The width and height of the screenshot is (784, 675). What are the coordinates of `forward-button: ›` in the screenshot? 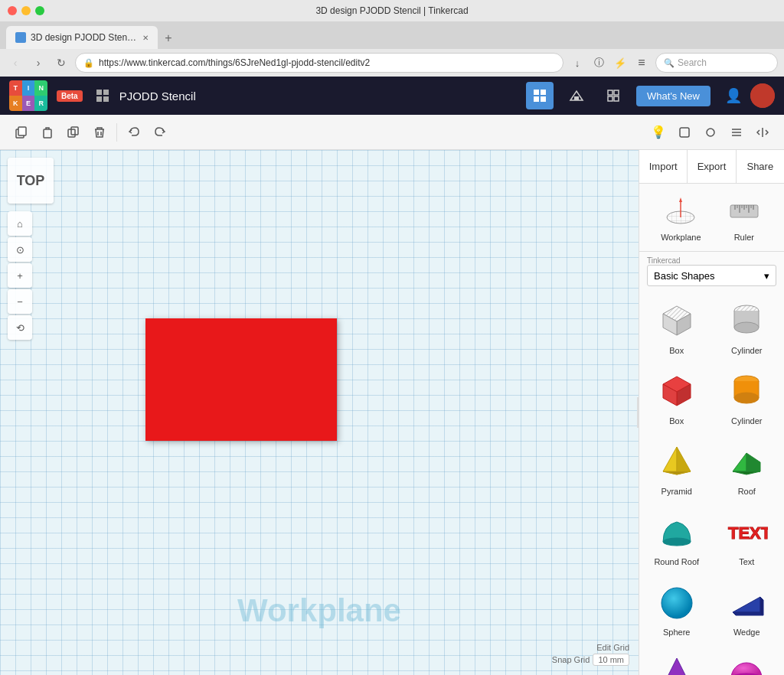 It's located at (38, 63).